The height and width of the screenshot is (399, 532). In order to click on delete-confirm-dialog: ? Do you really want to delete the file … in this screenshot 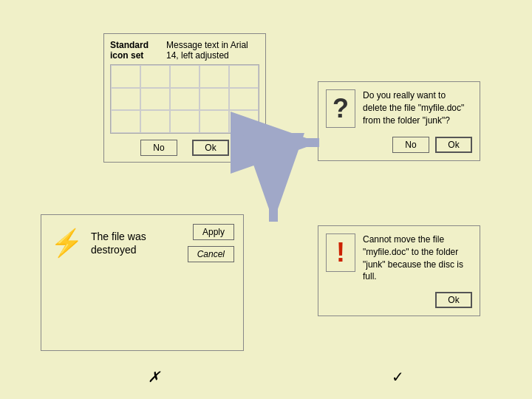, I will do `click(399, 121)`.